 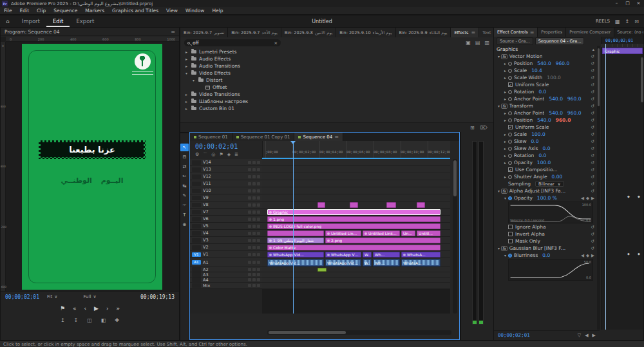 What do you see at coordinates (196, 233) in the screenshot?
I see `source-assign-v4` at bounding box center [196, 233].